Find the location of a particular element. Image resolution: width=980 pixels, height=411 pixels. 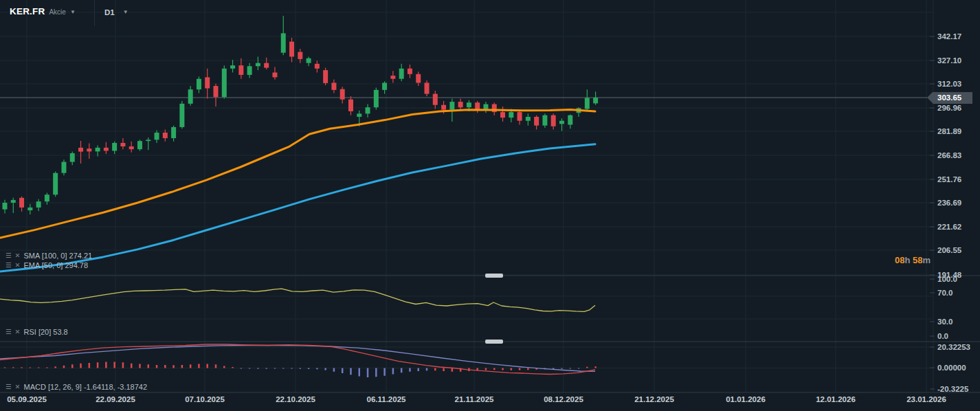

symbol-selector: KER.FR Akcie ▼ is located at coordinates (43, 11).